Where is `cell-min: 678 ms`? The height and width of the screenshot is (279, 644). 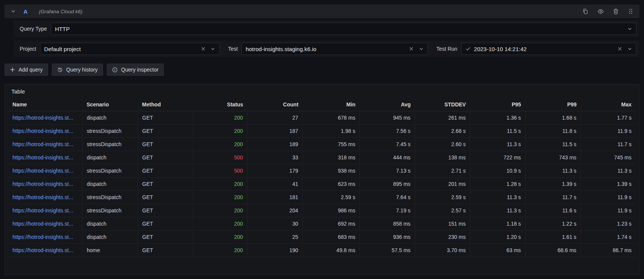 cell-min: 678 ms is located at coordinates (331, 118).